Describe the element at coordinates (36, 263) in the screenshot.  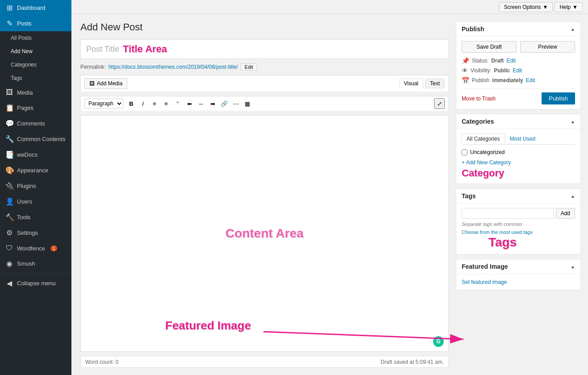
I see `sidebar-item-smush: ◉ Smush` at that location.